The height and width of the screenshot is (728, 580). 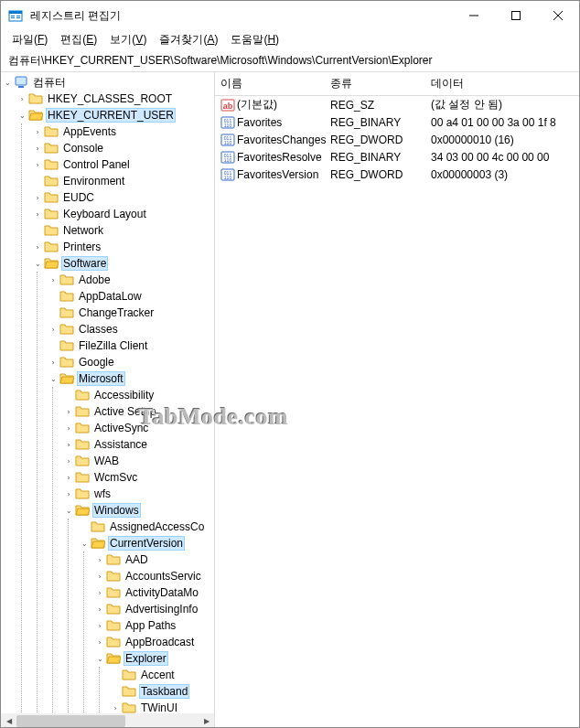 I want to click on menu-favorites: 즐겨찾기(A), so click(x=188, y=40).